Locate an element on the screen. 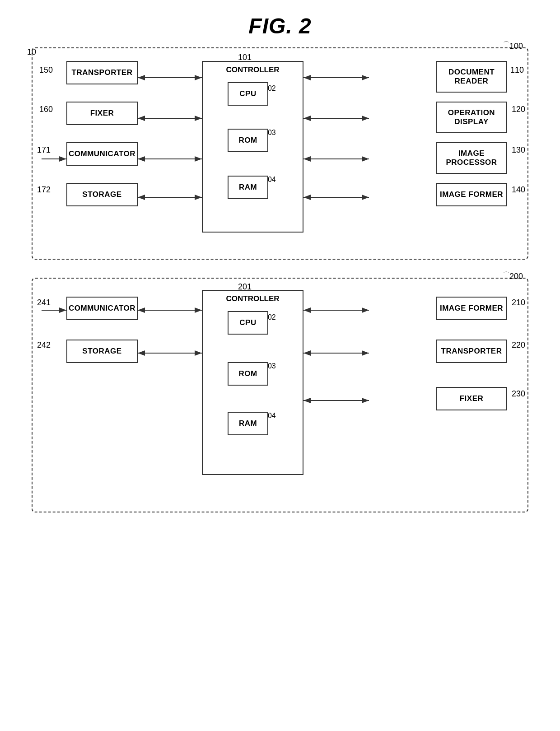 This screenshot has height=731, width=560. ref-220: 220 is located at coordinates (518, 345).